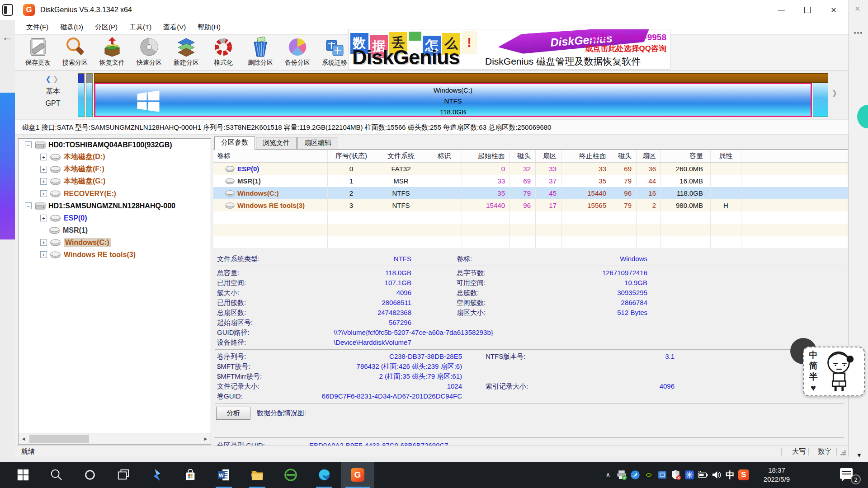 This screenshot has width=868, height=488. I want to click on resize-grip, so click(843, 453).